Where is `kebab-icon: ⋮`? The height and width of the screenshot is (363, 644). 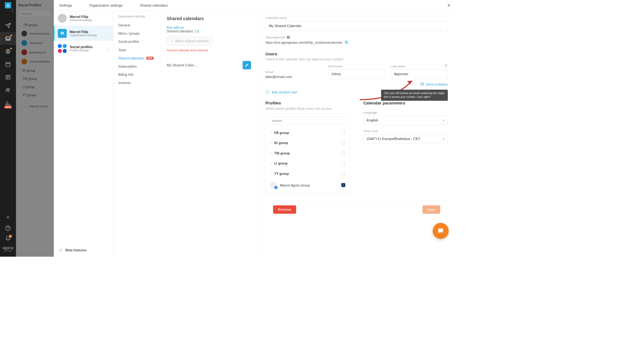 kebab-icon: ⋮ is located at coordinates (13, 10).